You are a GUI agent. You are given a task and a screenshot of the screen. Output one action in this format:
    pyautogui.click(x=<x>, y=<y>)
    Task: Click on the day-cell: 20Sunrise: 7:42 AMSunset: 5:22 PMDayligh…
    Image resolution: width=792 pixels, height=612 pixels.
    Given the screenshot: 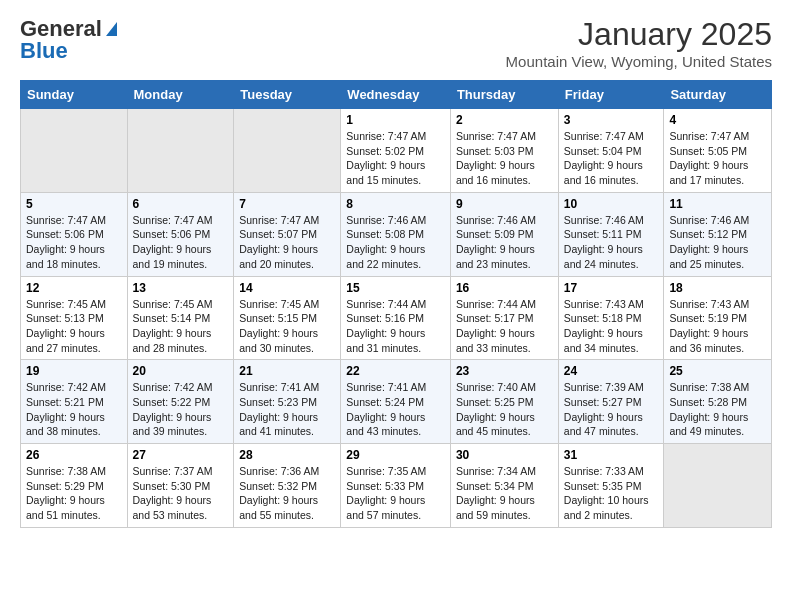 What is the action you would take?
    pyautogui.click(x=180, y=402)
    